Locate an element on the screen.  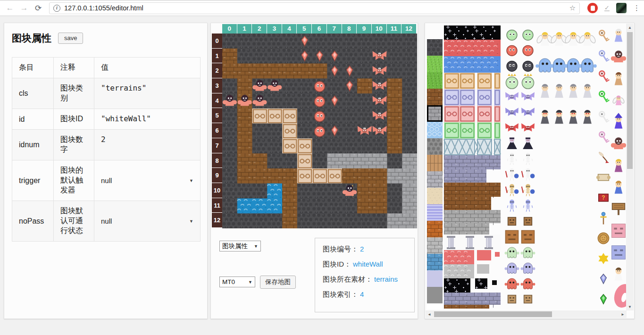
map-row-header: 10 is located at coordinates (217, 191).